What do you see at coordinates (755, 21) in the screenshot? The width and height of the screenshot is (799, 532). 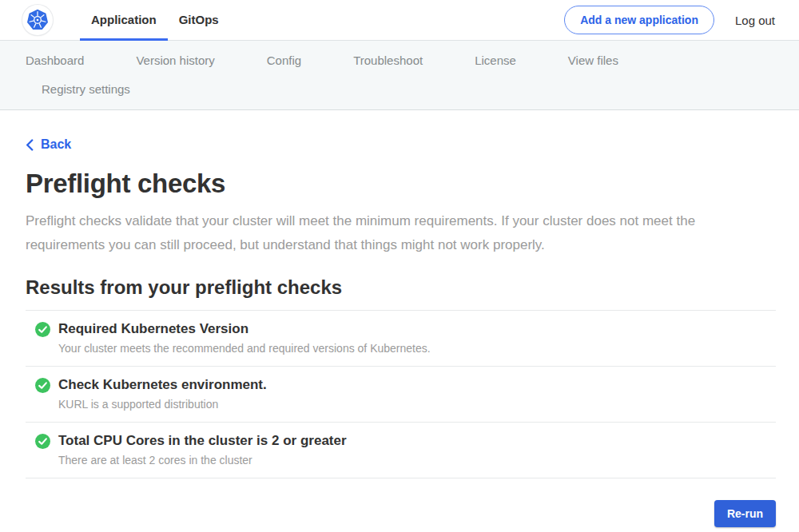 I see `logout-link: Log out` at bounding box center [755, 21].